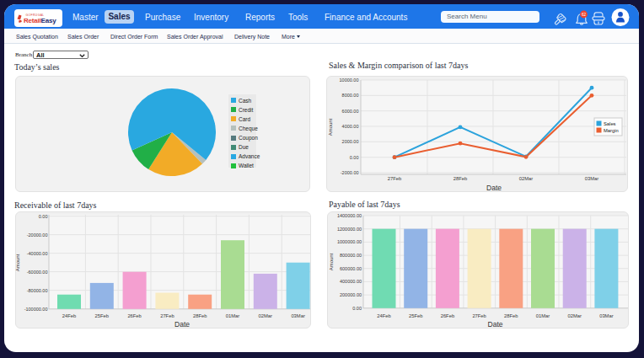 This screenshot has height=358, width=644. What do you see at coordinates (40, 20) in the screenshot?
I see `svg-text: RetailEasy` at bounding box center [40, 20].